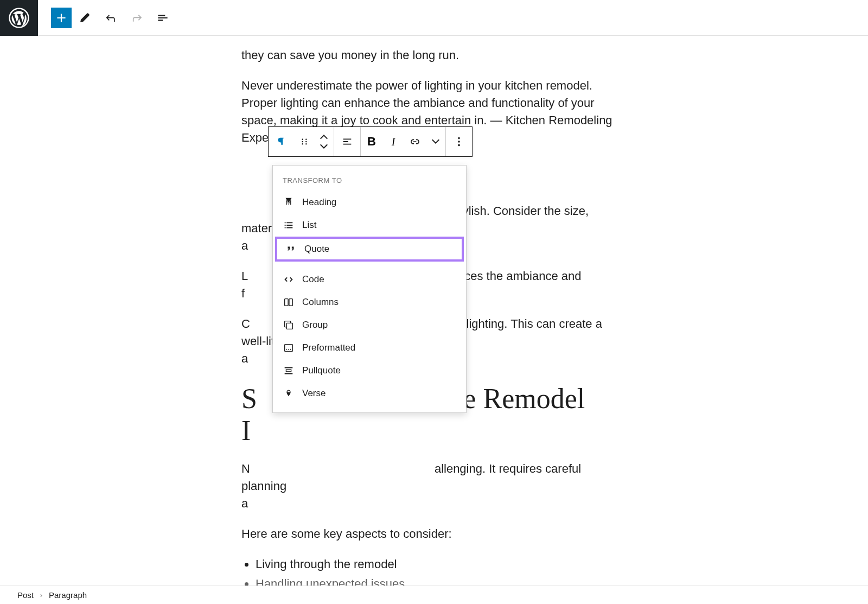  Describe the element at coordinates (436, 142) in the screenshot. I see `more-rich-text-button` at that location.